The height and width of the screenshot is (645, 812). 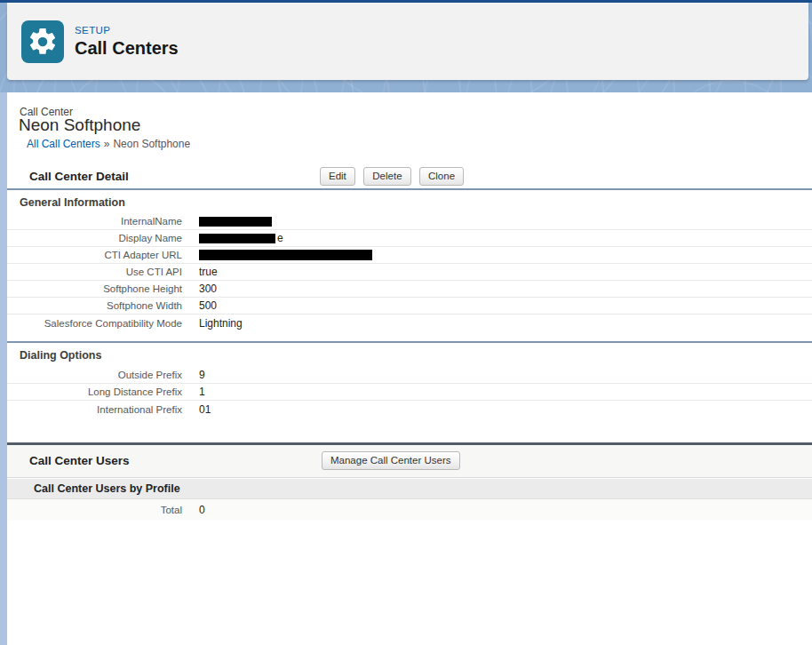 I want to click on field-value: 01, so click(x=204, y=410).